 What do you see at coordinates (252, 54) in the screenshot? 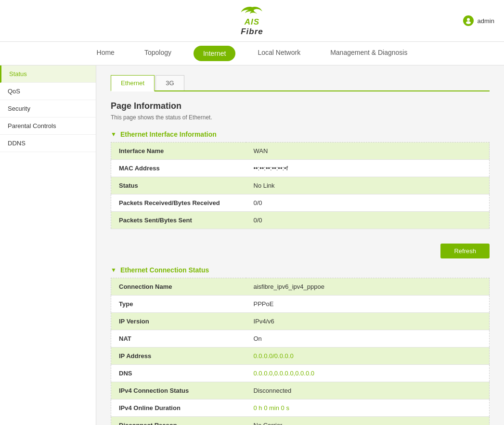
I see `main-nav: Home Topology Internet Local Network Man…` at bounding box center [252, 54].